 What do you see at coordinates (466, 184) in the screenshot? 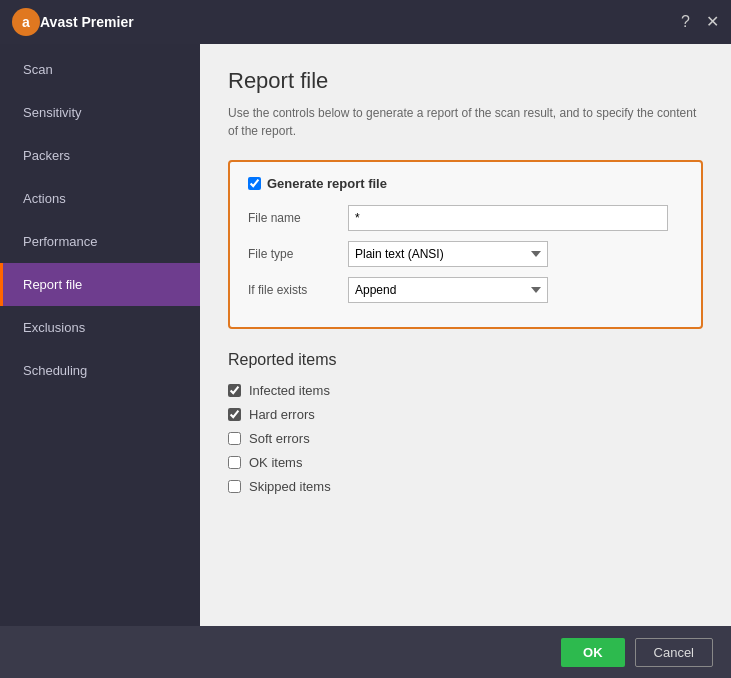
I see `generate-row: Generate report file` at bounding box center [466, 184].